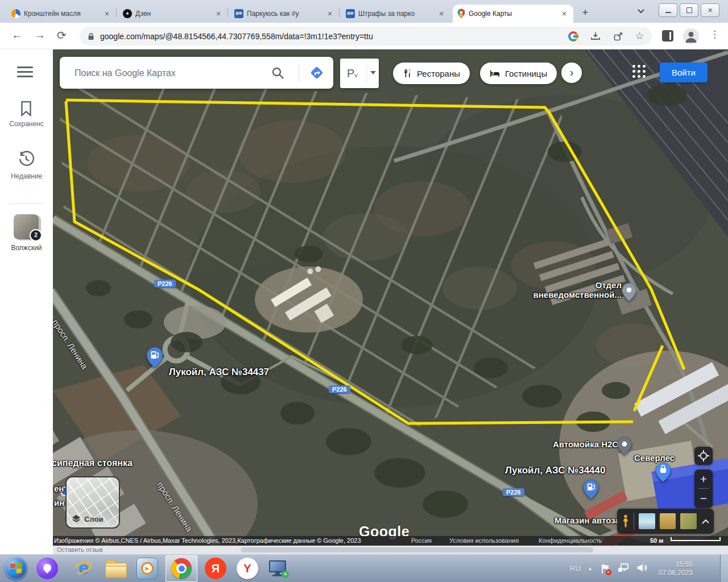 The width and height of the screenshot is (728, 582). Describe the element at coordinates (573, 36) in the screenshot. I see `google-g-icon` at that location.